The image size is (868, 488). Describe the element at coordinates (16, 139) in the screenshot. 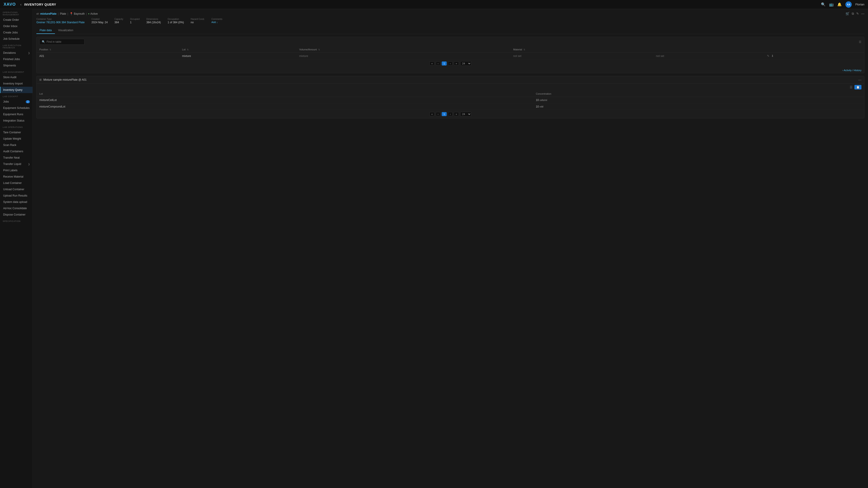

I see `sidebar-item-update-weight: Update Weight` at that location.